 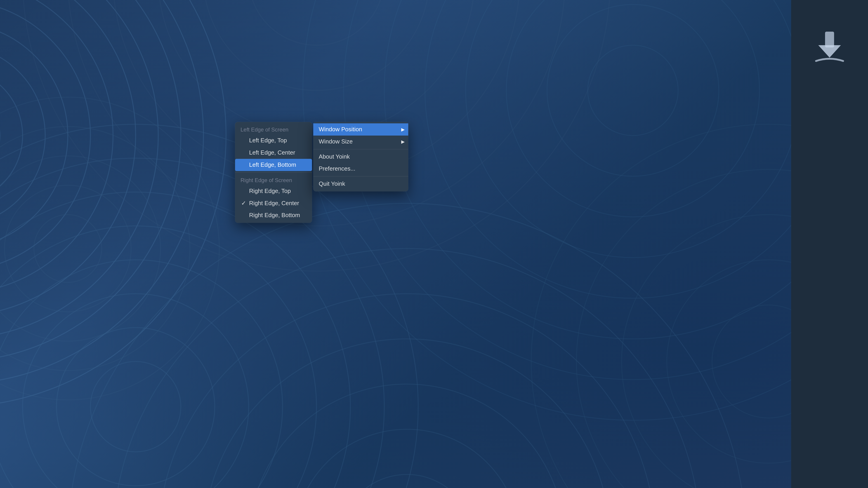 What do you see at coordinates (274, 203) in the screenshot?
I see `right-edge-center-item: ✓ Right Edge, Center` at bounding box center [274, 203].